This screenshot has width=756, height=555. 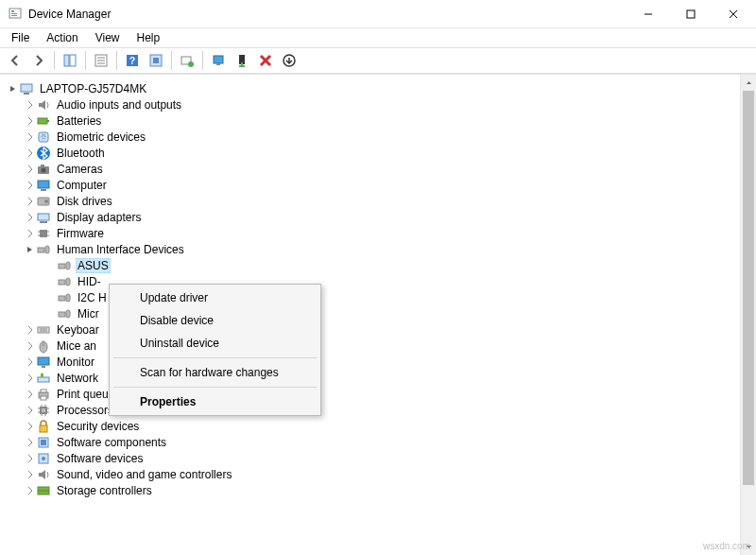 What do you see at coordinates (733, 14) in the screenshot?
I see `close-button` at bounding box center [733, 14].